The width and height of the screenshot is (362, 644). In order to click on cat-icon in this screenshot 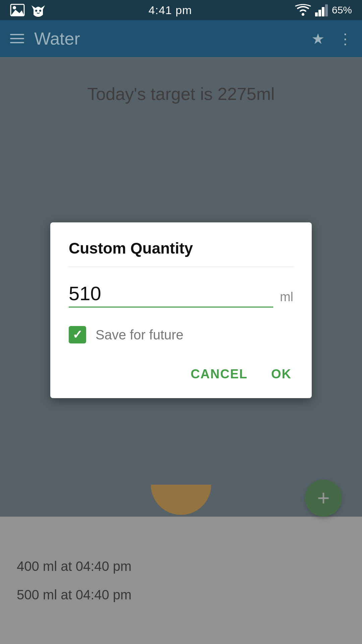, I will do `click(38, 10)`.